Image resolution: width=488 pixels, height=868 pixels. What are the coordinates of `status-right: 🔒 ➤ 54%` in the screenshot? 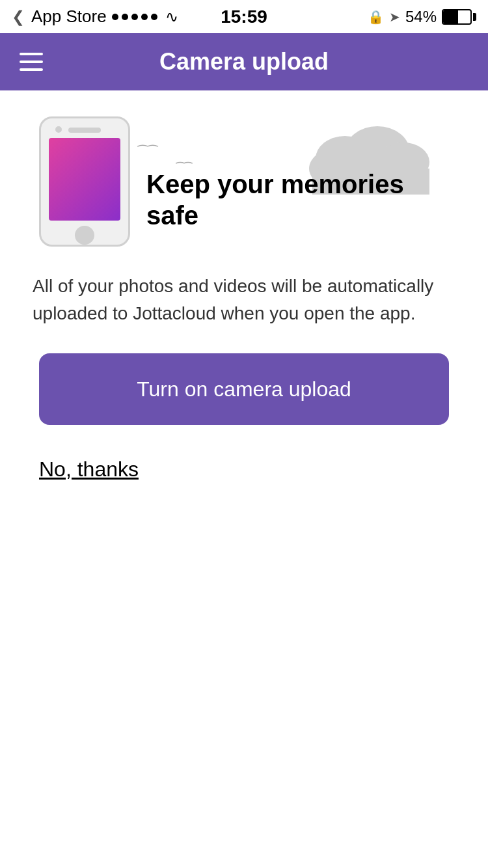 It's located at (422, 17).